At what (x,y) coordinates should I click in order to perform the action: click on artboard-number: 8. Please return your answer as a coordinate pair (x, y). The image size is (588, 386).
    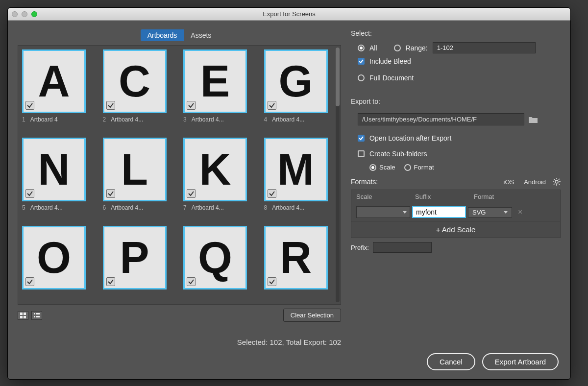
    Looking at the image, I should click on (266, 208).